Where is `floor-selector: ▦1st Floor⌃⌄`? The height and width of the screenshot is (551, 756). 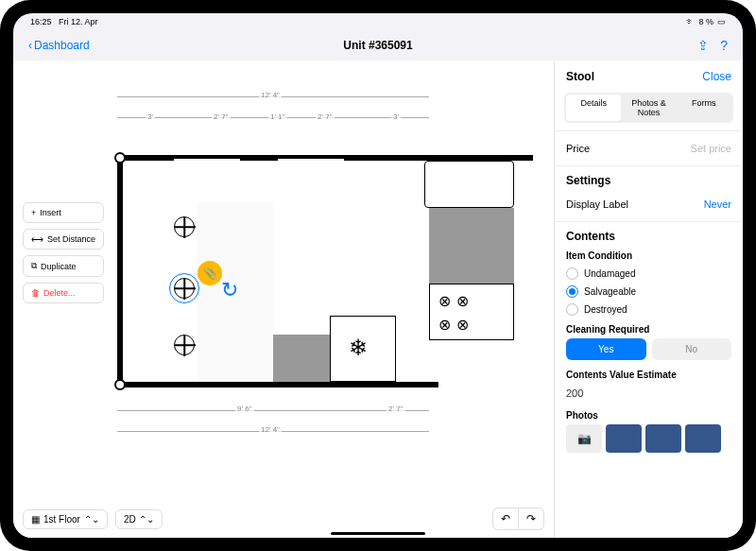 floor-selector: ▦1st Floor⌃⌄ is located at coordinates (65, 520).